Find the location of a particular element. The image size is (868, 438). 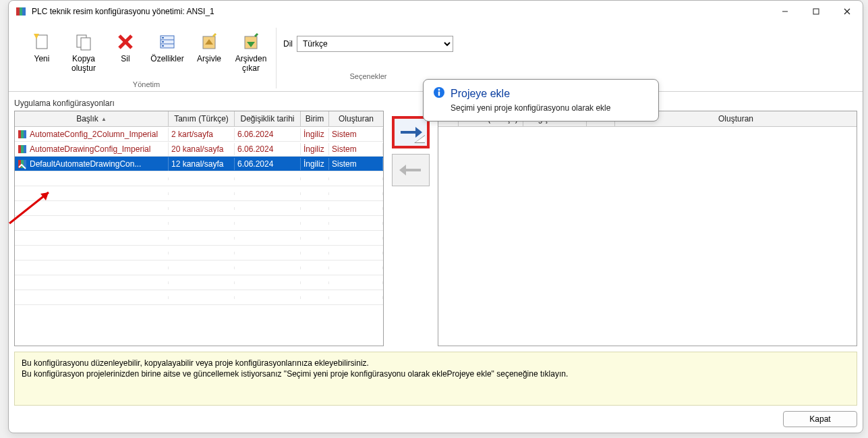

copy-icon is located at coordinates (84, 42).